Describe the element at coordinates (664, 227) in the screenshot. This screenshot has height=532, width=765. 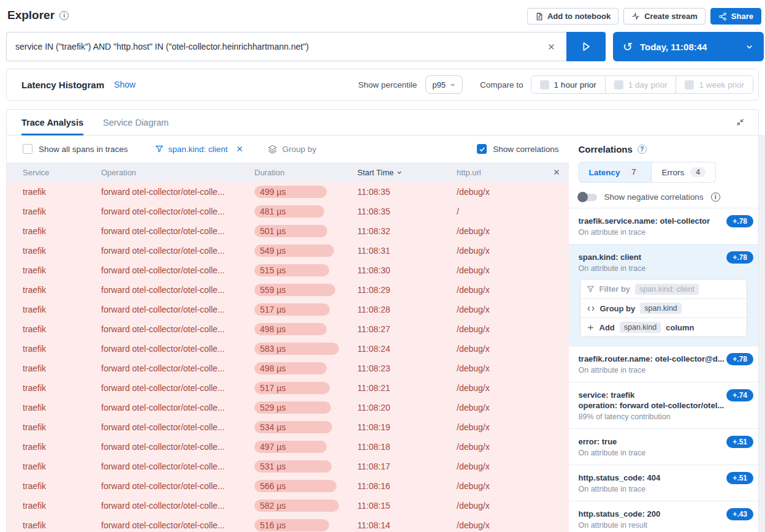
I see `correlation-card: traefik.service.name: otel-collector On …` at that location.